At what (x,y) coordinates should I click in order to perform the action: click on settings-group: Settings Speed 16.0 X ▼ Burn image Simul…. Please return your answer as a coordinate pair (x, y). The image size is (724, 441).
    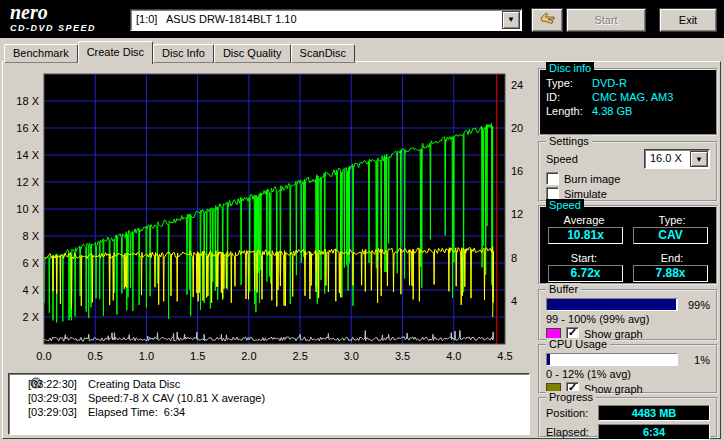
    Looking at the image, I should click on (628, 172).